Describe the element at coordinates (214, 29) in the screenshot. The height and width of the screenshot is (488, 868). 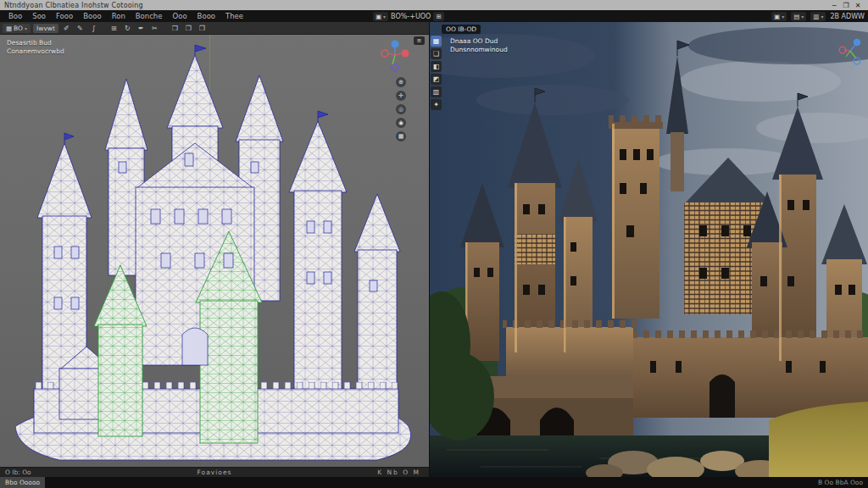
I see `viewport-header: ▦ BO ▾ Iwvwt ✐ ✎ ∫ ⊞ ↻ ✒ ✂ ❒ ❐ ❐` at that location.